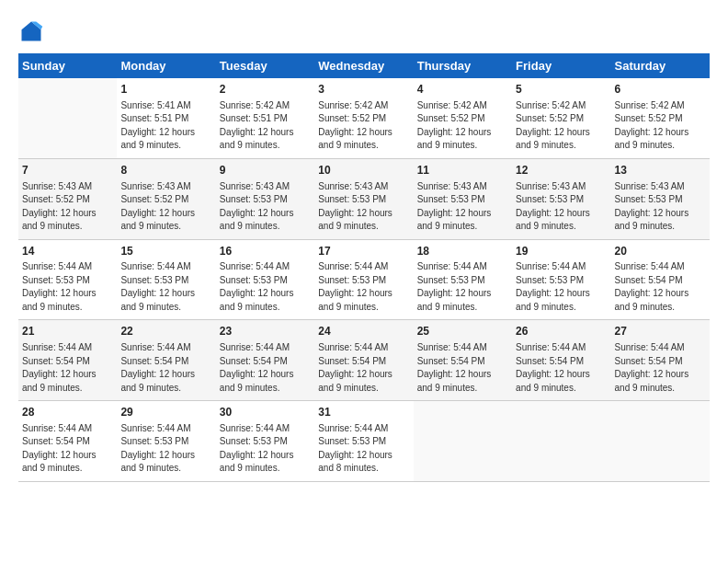 Image resolution: width=728 pixels, height=563 pixels. I want to click on day-number: 26, so click(561, 331).